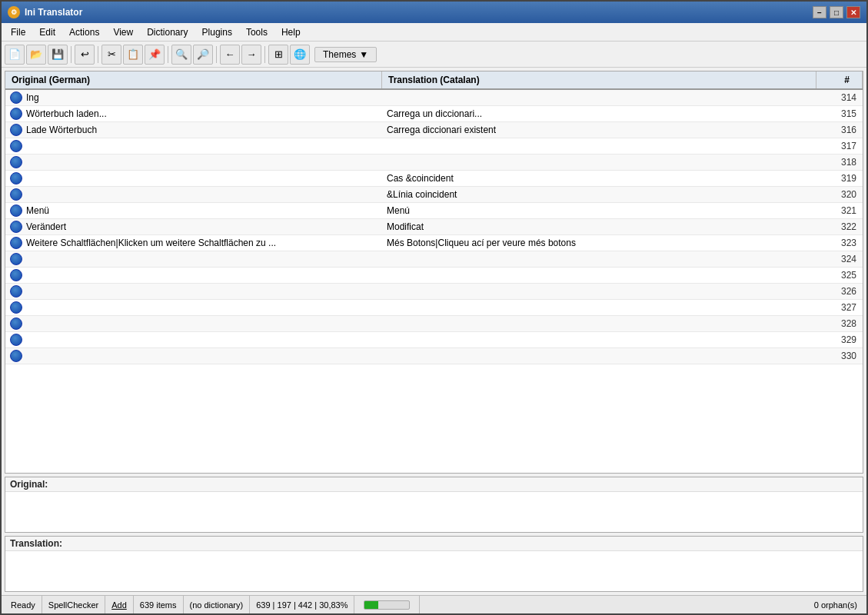 The width and height of the screenshot is (868, 615). Describe the element at coordinates (257, 32) in the screenshot. I see `menu-tools: Tools` at that location.